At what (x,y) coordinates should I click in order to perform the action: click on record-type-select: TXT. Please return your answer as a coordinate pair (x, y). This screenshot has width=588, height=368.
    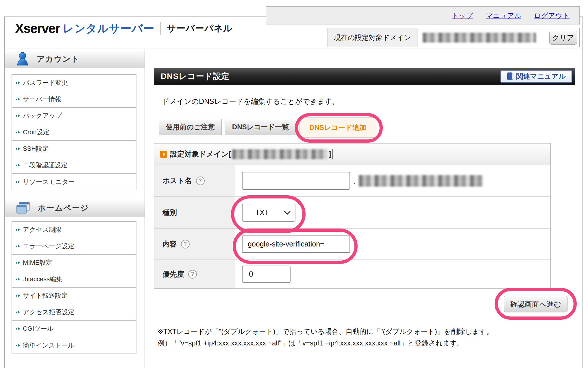
    Looking at the image, I should click on (269, 213).